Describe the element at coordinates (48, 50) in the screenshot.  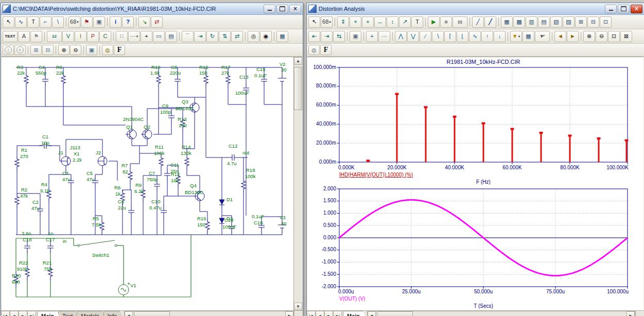
I see `copy-schematic-icon: ⊟` at that location.